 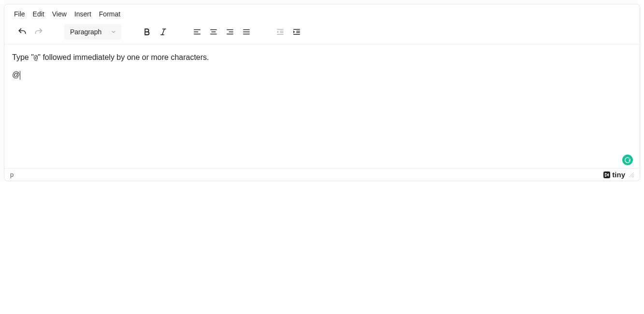 I want to click on text-segment: " followed immediately by one or more ch…, so click(x=123, y=57).